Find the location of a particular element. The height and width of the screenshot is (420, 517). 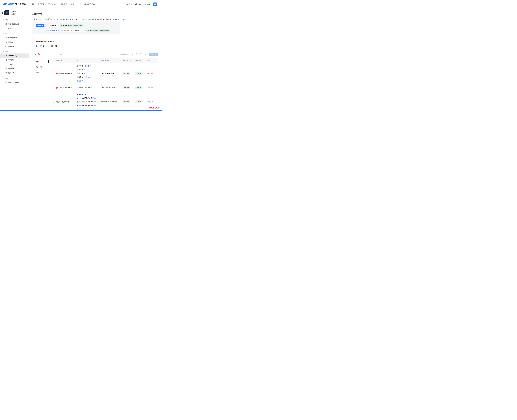

api-link: 在主动模式下准备会话框 is located at coordinates (85, 105).